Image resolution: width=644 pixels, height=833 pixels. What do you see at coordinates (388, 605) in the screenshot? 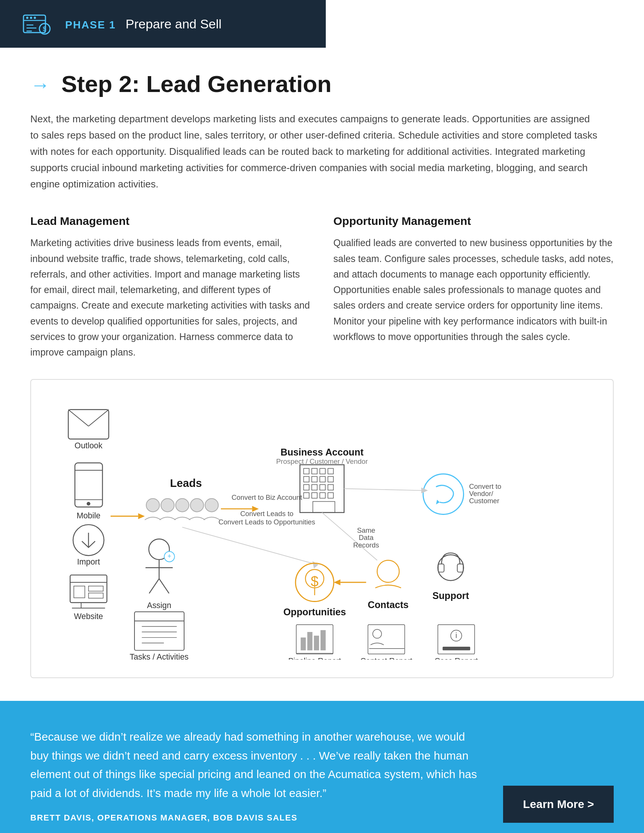
I see `svg-text: Contacts` at bounding box center [388, 605].